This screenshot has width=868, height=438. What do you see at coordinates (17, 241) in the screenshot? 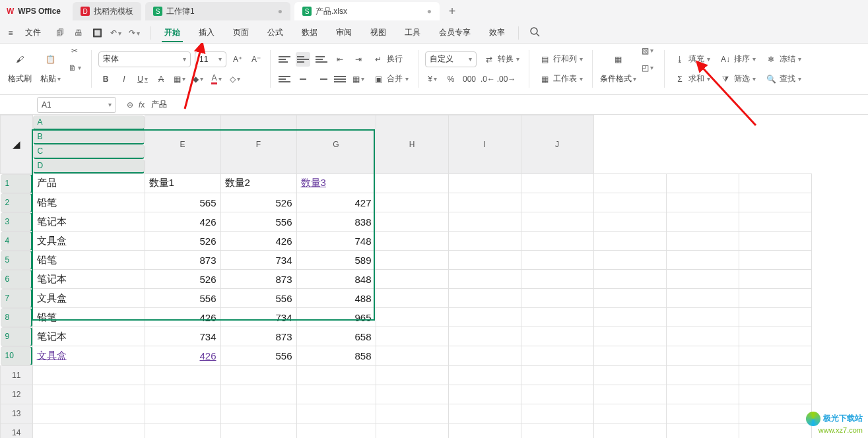
I see `row-header: 4` at bounding box center [17, 241].